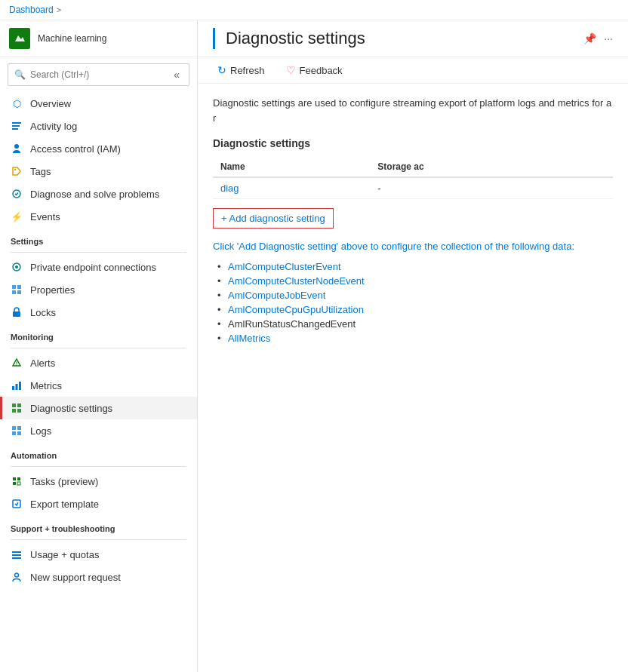 The width and height of the screenshot is (628, 672). Describe the element at coordinates (98, 526) in the screenshot. I see `support-section-label: Support + troubleshooting` at that location.